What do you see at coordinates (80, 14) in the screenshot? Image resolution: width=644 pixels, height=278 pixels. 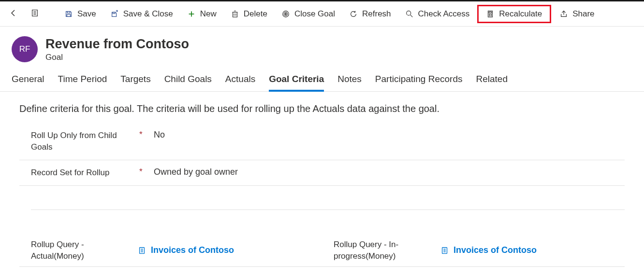 I see `save-button: Save` at bounding box center [80, 14].